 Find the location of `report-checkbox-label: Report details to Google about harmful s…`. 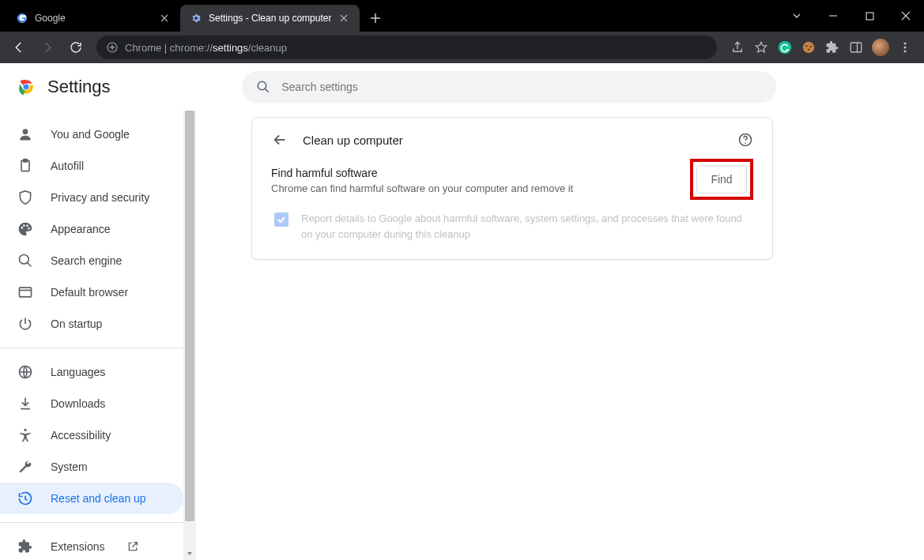

report-checkbox-label: Report details to Google about harmful s… is located at coordinates (527, 226).